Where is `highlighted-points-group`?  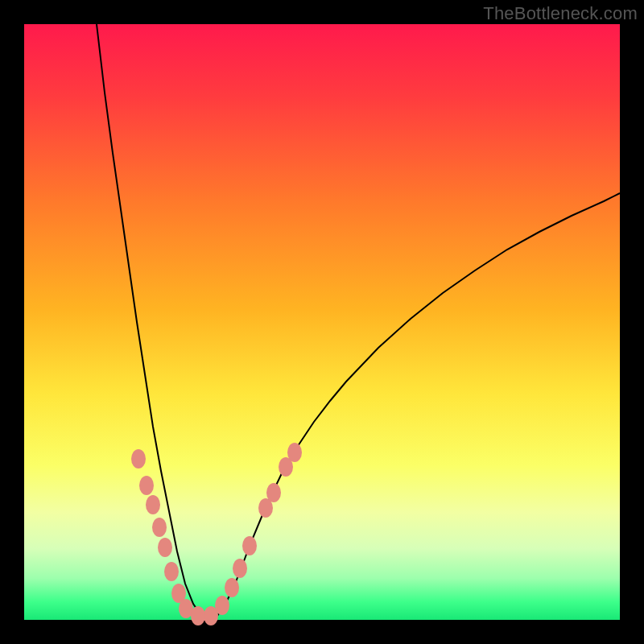
highlighted-points-group is located at coordinates (217, 535).